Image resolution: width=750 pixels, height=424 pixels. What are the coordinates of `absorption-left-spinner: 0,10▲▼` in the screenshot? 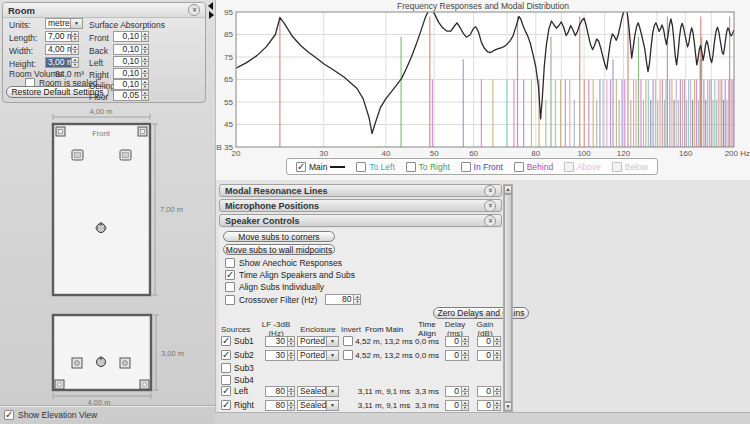 It's located at (131, 62).